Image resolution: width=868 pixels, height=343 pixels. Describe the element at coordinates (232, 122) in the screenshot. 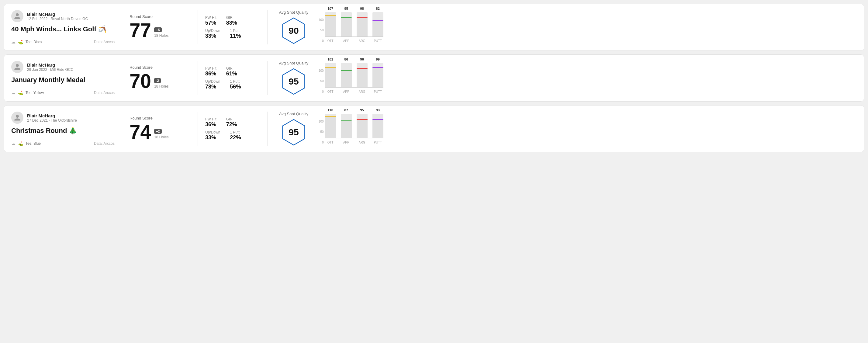

I see `gir-stat-3: GIR 72%` at that location.